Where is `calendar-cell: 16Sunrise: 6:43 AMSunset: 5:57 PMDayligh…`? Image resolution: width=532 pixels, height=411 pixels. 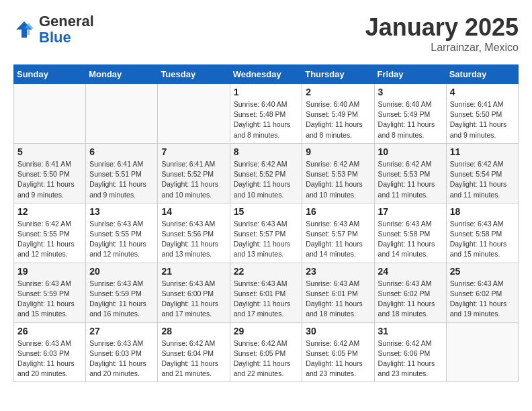
calendar-cell: 16Sunrise: 6:43 AMSunset: 5:57 PMDayligh… is located at coordinates (339, 232).